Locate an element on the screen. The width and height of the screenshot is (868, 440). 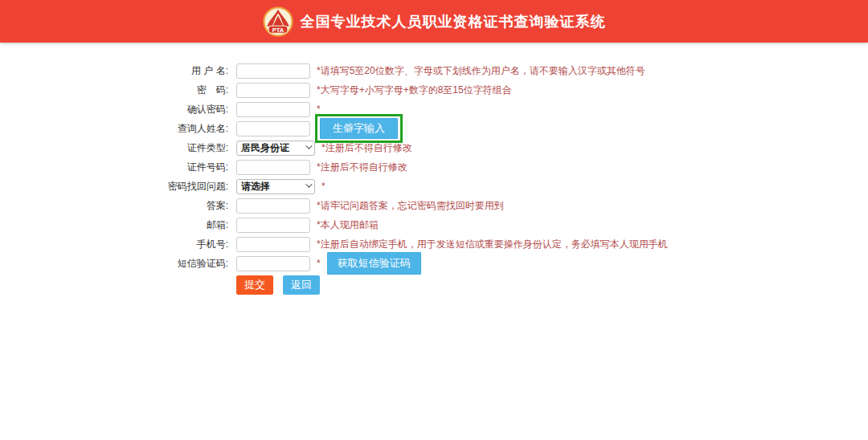
password-label: 密 码: is located at coordinates (116, 90).